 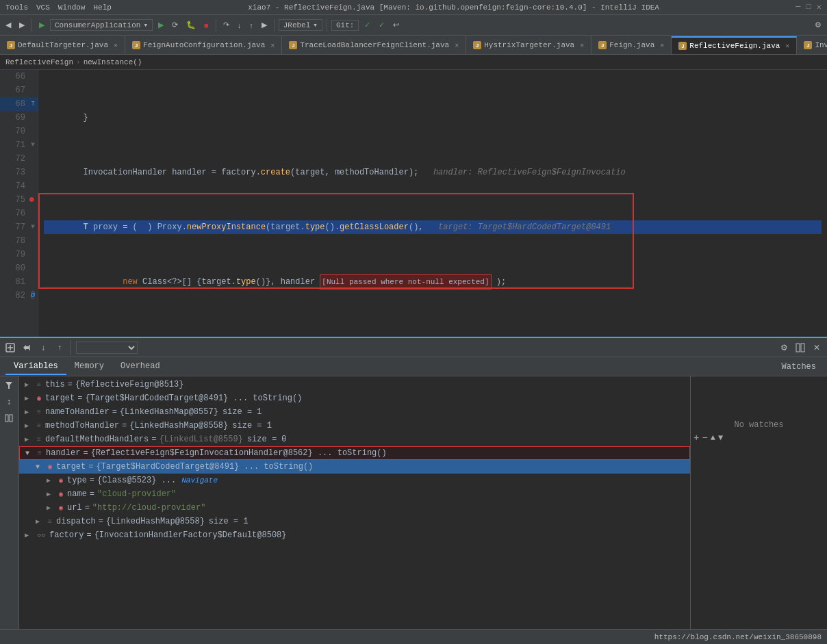 What do you see at coordinates (720, 438) in the screenshot?
I see `add-watch-down: ▼` at bounding box center [720, 438].